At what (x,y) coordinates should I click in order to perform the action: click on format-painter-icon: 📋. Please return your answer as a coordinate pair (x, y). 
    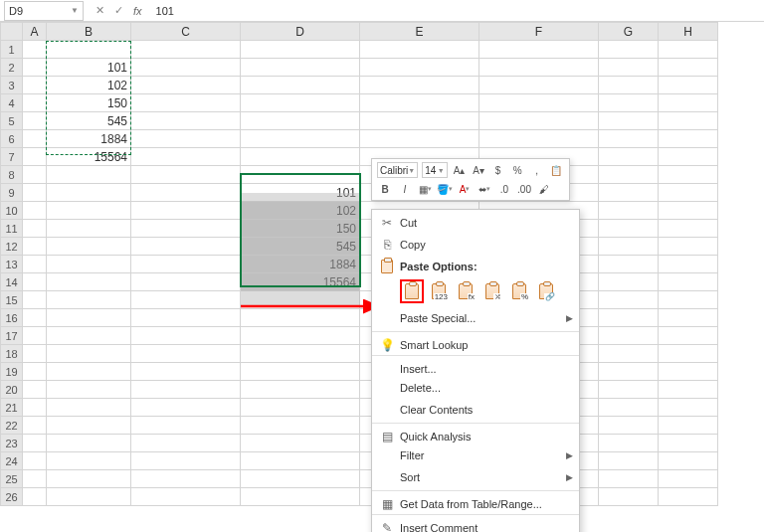
    Looking at the image, I should click on (556, 170).